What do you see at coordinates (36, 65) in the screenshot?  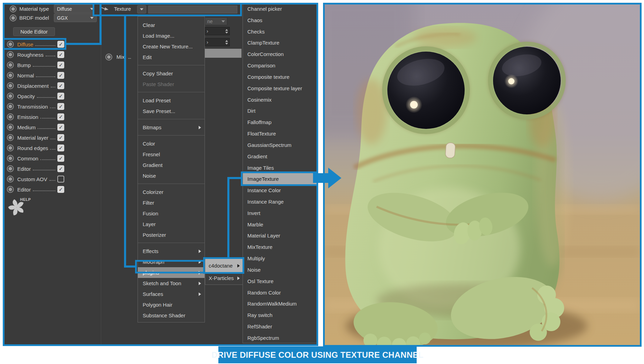 I see `channel-row: Bump` at bounding box center [36, 65].